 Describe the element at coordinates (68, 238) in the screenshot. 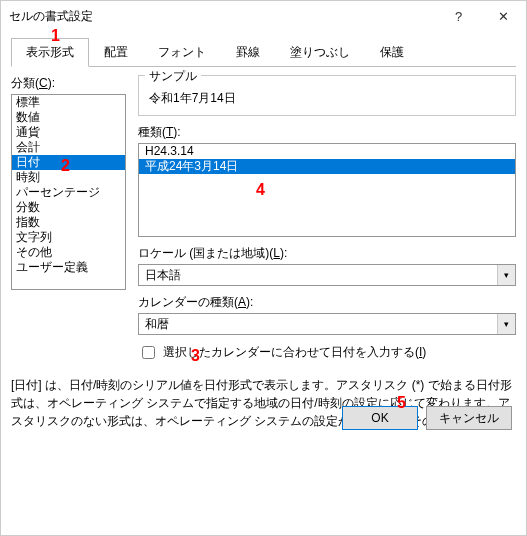

I see `category-item-text: 文字列` at that location.